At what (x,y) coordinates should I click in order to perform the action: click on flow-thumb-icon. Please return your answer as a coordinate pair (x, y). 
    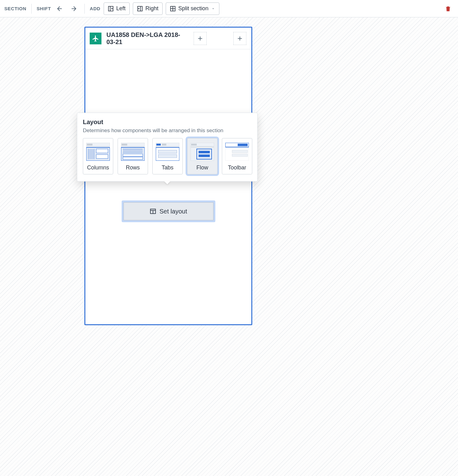
    Looking at the image, I should click on (202, 152).